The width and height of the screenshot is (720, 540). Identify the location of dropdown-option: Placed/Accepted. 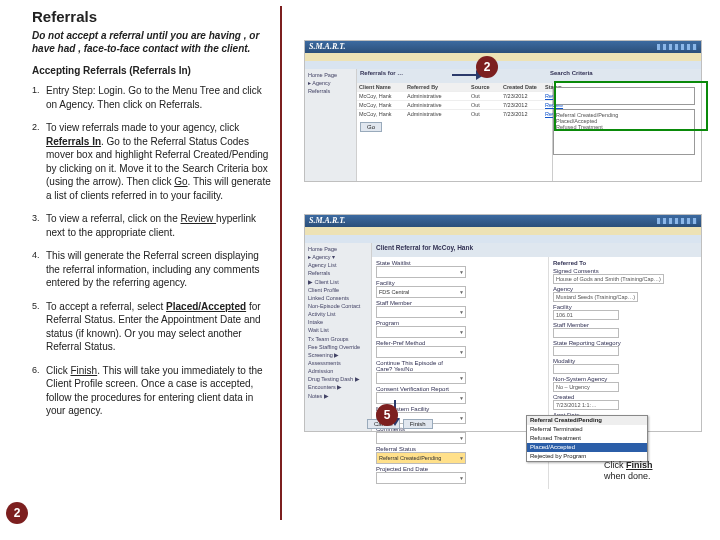
(587, 448).